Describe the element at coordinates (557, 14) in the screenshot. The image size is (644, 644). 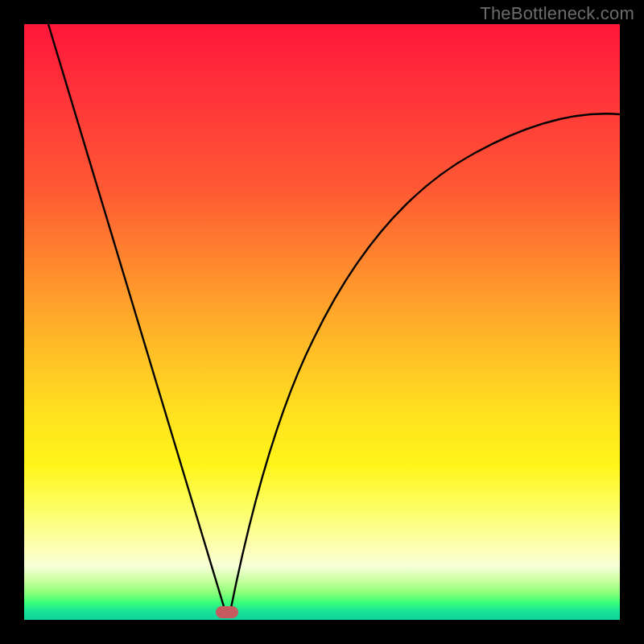
I see `attribution-label: TheBottleneck.com` at that location.